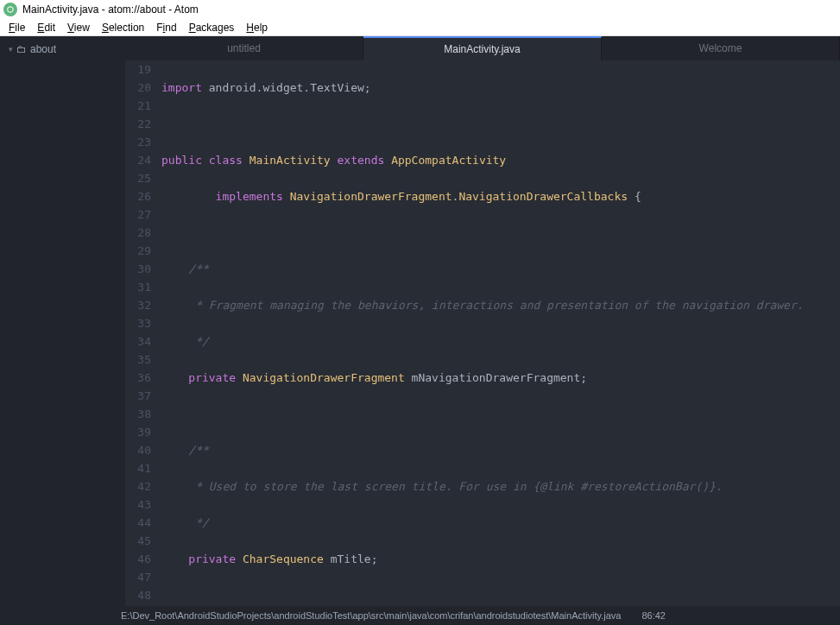  I want to click on line-number: 45, so click(138, 540).